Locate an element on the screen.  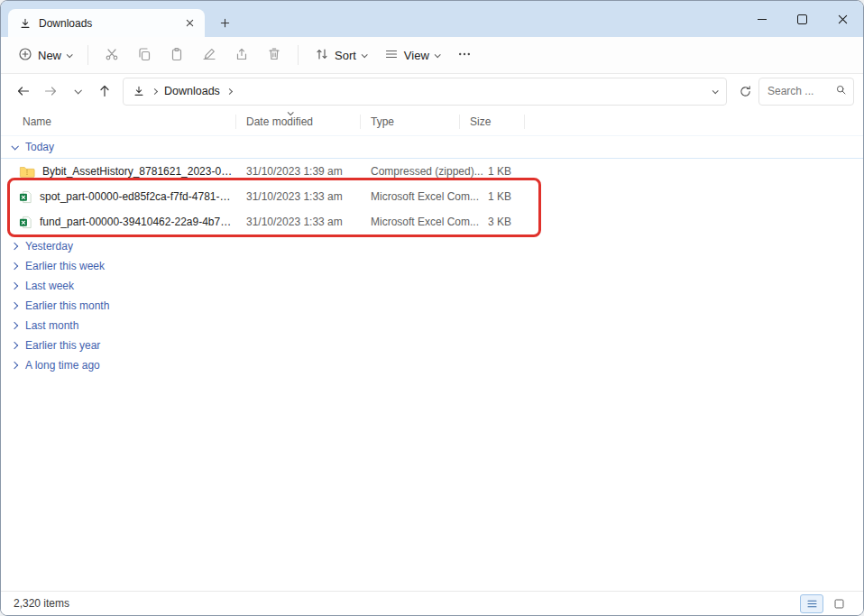
ellipsis-icon is located at coordinates (464, 56).